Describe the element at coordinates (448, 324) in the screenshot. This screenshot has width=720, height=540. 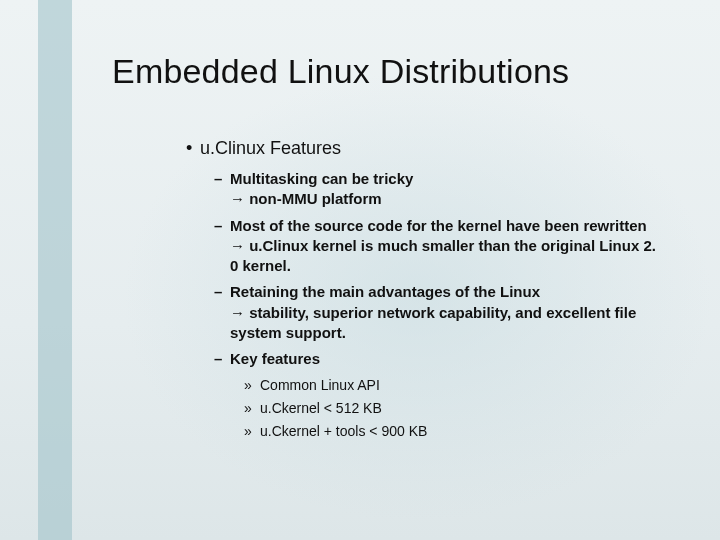
I see `feature-text-cont: → stability, superior network capability…` at that location.